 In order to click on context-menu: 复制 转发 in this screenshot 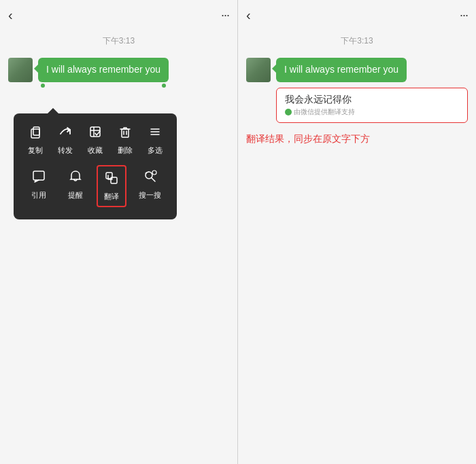, I will do `click(95, 166)`.